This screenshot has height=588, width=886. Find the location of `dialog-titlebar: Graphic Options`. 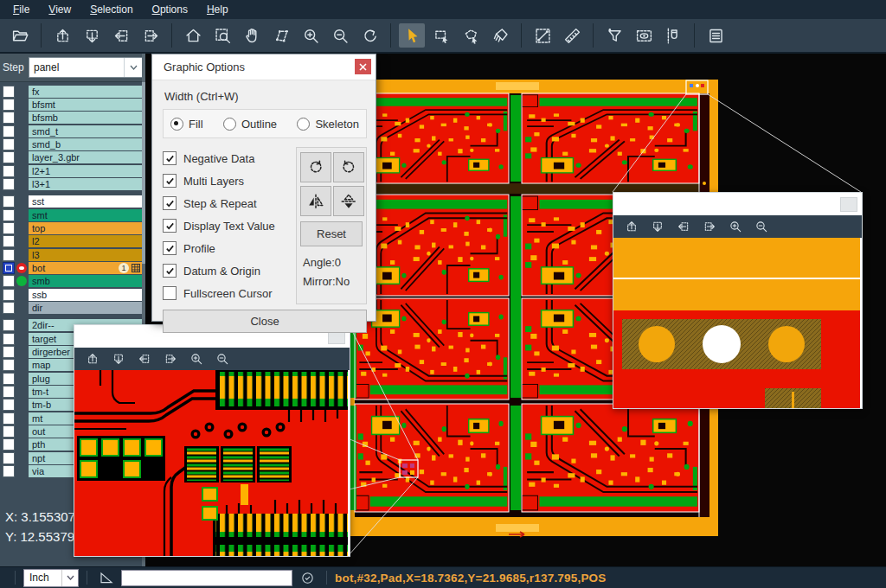

dialog-titlebar: Graphic Options is located at coordinates (264, 67).